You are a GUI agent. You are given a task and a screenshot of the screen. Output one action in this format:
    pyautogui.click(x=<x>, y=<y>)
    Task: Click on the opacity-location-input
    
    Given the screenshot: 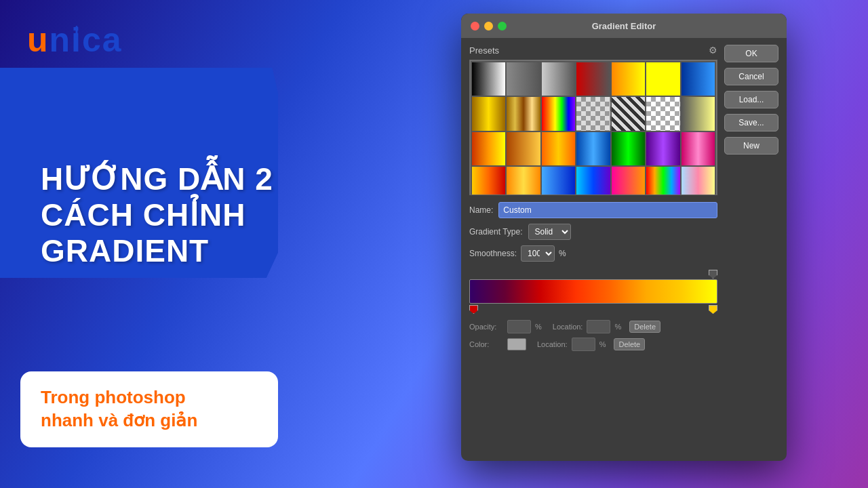 What is the action you would take?
    pyautogui.click(x=598, y=327)
    